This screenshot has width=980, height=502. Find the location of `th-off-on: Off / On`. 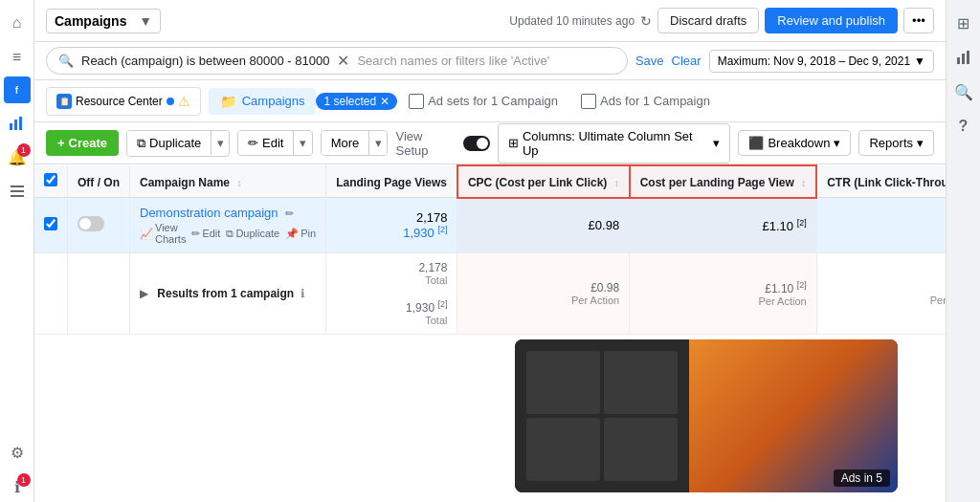

th-off-on: Off / On is located at coordinates (100, 182).